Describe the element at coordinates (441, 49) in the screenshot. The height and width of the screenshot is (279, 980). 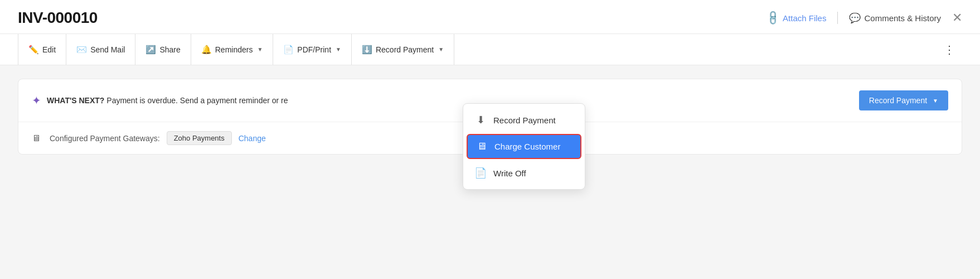
I see `record-payment-dropdown-arrow: ▼` at that location.